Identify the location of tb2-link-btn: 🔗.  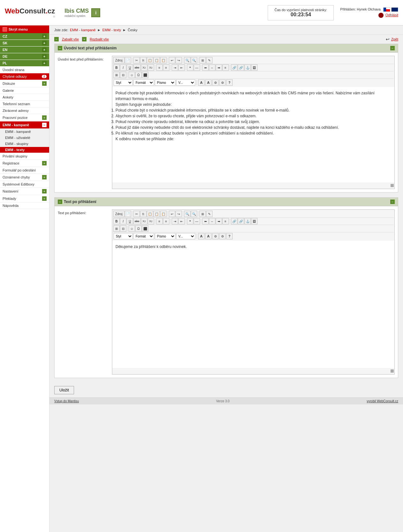
(234, 221).